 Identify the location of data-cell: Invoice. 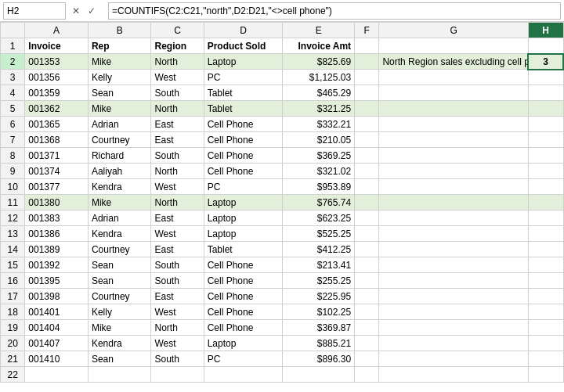
(56, 46).